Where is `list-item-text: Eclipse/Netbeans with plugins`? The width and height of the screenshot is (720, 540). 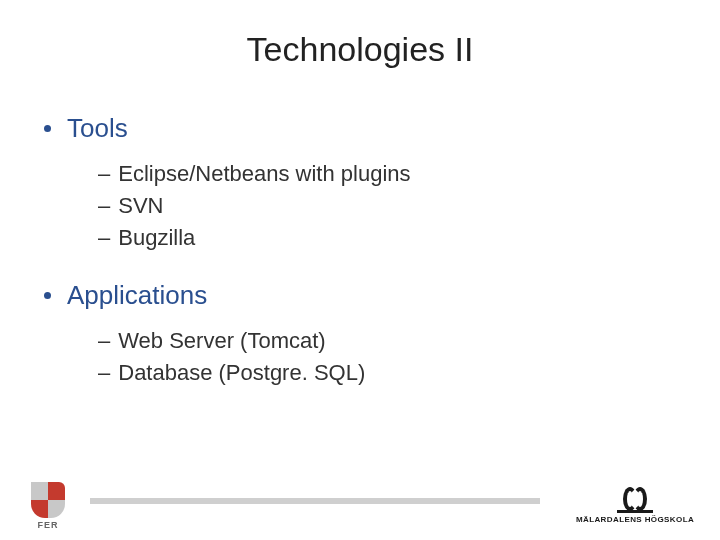
list-item-text: Eclipse/Netbeans with plugins is located at coordinates (264, 174).